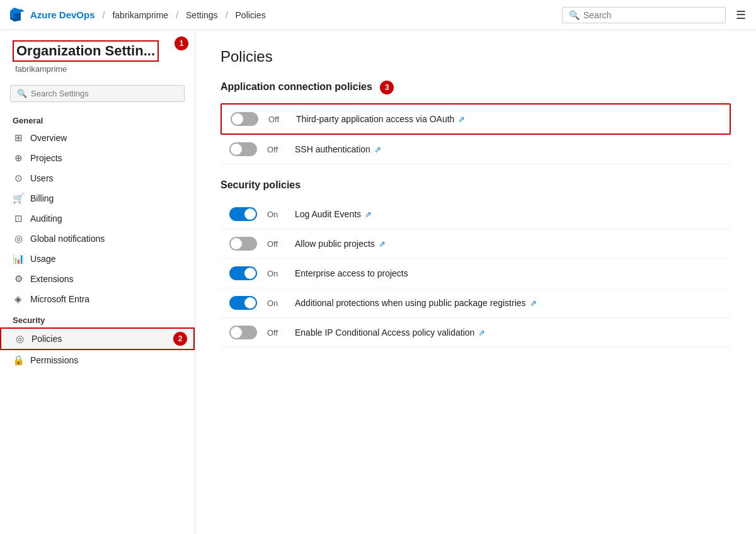  What do you see at coordinates (250, 273) in the screenshot?
I see `toggle-knob-enterprise-access` at bounding box center [250, 273].